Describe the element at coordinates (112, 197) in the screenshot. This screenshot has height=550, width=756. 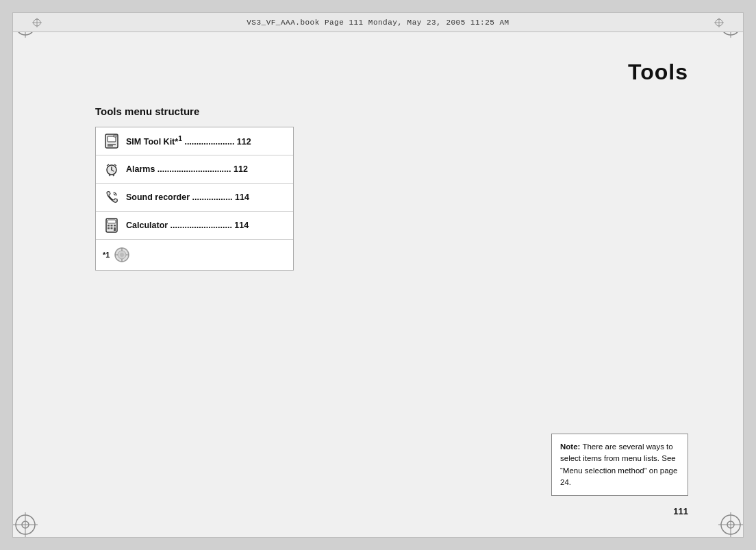
I see `sound-recorder-icon` at that location.